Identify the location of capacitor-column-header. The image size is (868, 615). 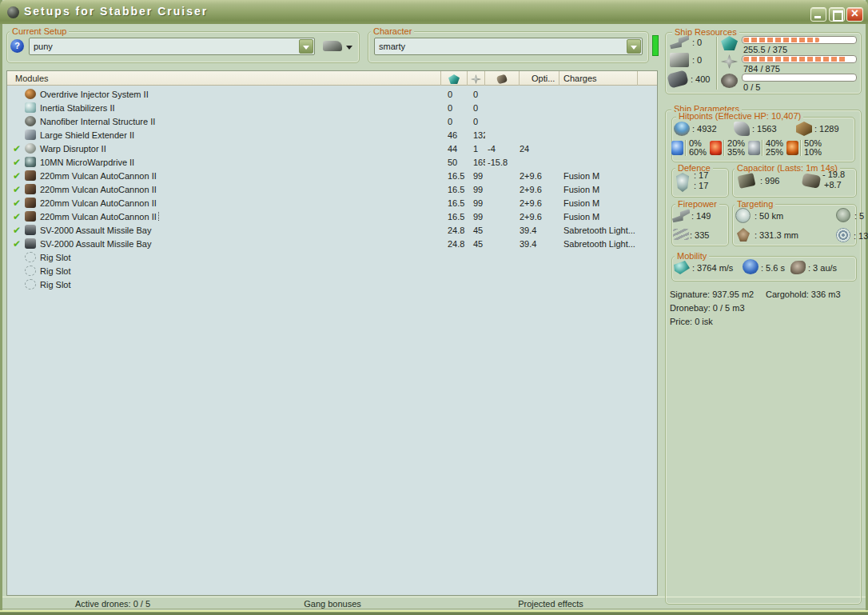
(502, 78).